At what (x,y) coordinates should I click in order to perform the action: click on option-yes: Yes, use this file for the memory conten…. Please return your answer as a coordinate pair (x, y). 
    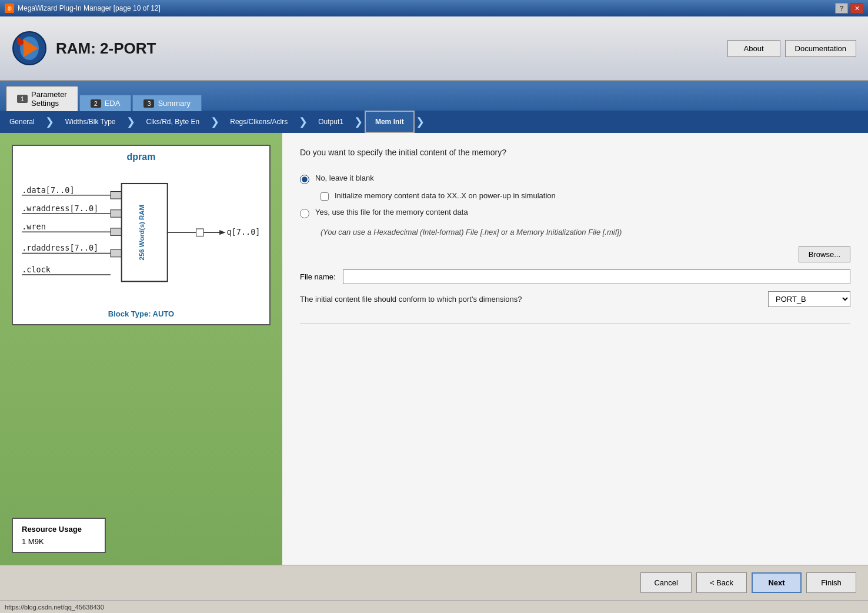
    Looking at the image, I should click on (575, 213).